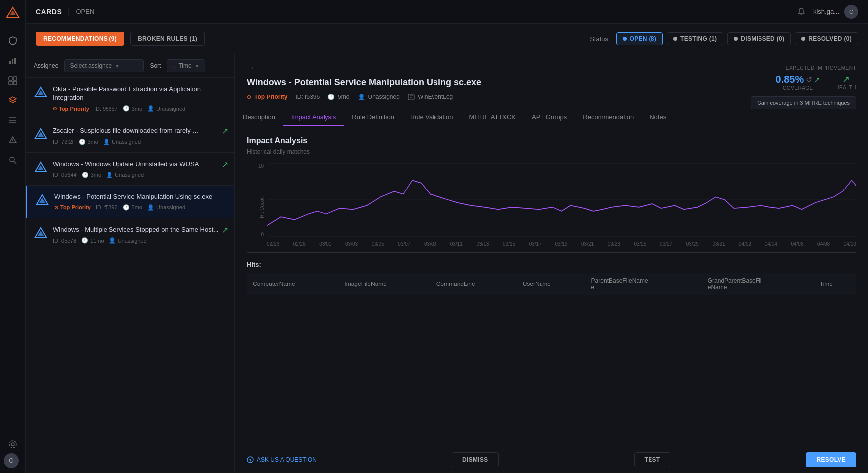  I want to click on priority-text-1: Top Priority, so click(74, 109).